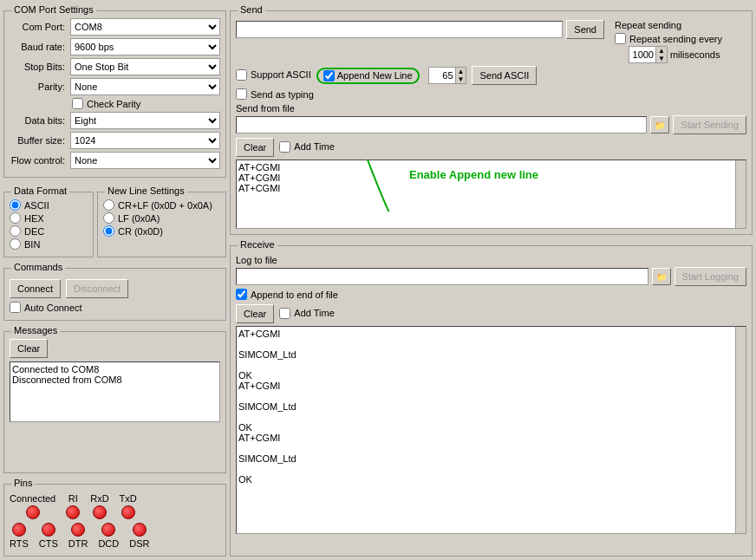 The width and height of the screenshot is (756, 560). What do you see at coordinates (128, 498) in the screenshot?
I see `txd-label: TxD` at bounding box center [128, 498].